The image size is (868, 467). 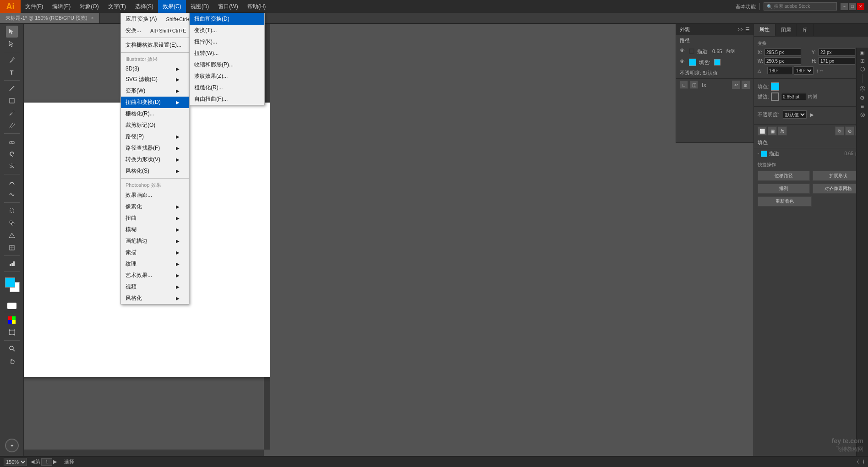 I want to click on layers-panel-icon: ⊞, so click(x=863, y=61).